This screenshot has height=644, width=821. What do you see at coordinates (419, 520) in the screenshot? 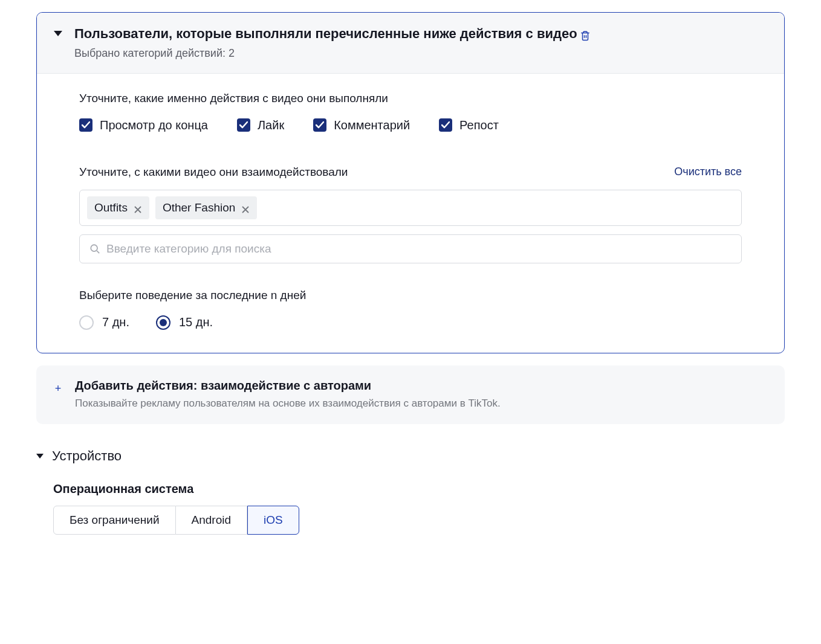
I see `os-segment-row: Без ограничений Android iOS` at bounding box center [419, 520].